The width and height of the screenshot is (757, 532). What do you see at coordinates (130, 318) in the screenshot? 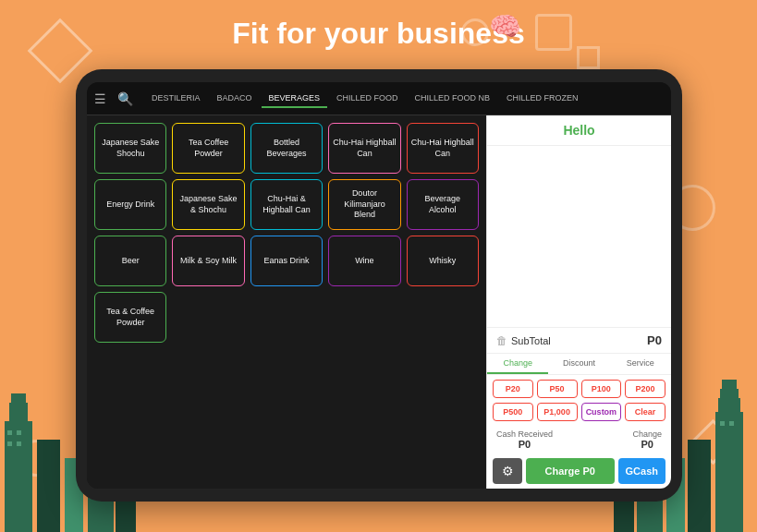
I see `product-item: Tea & Coffee Powder` at bounding box center [130, 318].